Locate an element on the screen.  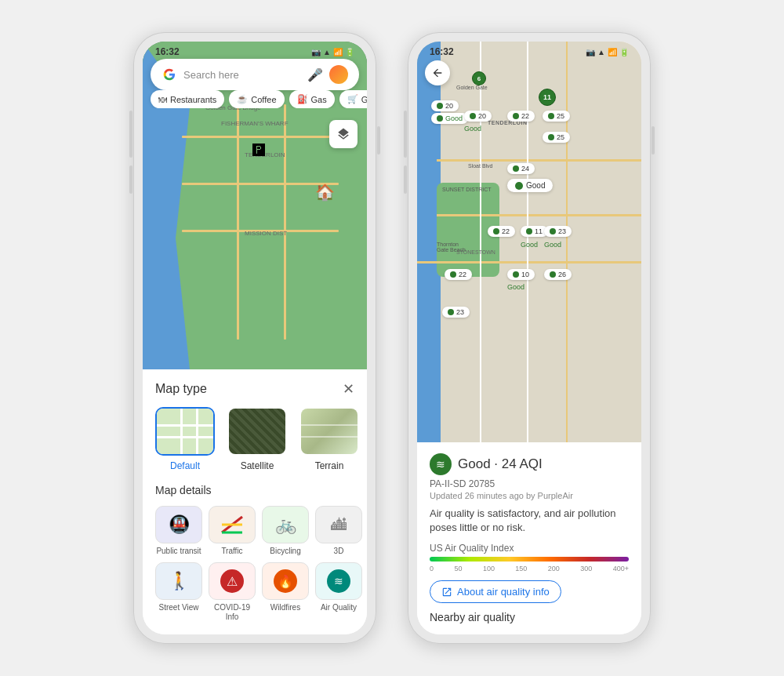
volume-down-button is located at coordinates (131, 180).